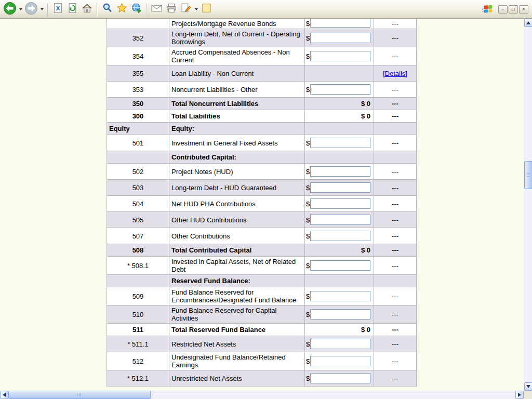  Describe the element at coordinates (73, 9) in the screenshot. I see `refresh-icon` at that location.